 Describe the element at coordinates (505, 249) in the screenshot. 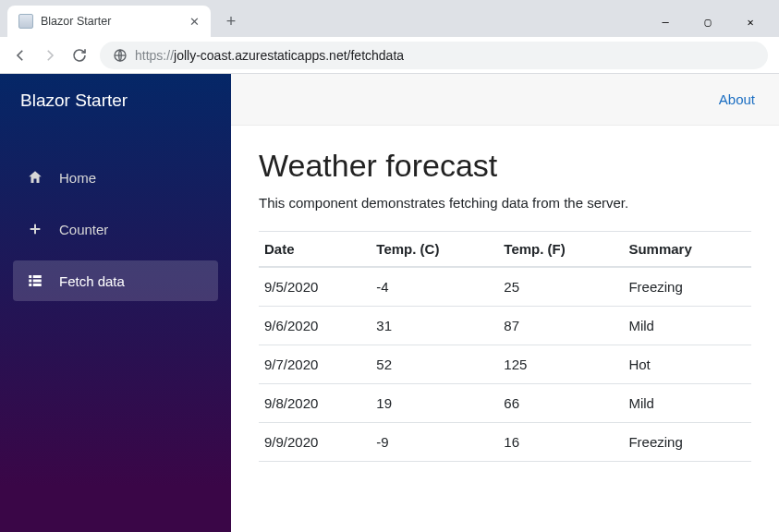

I see `table-header-row: Date Temp. (C) Temp. (F) Summary` at that location.